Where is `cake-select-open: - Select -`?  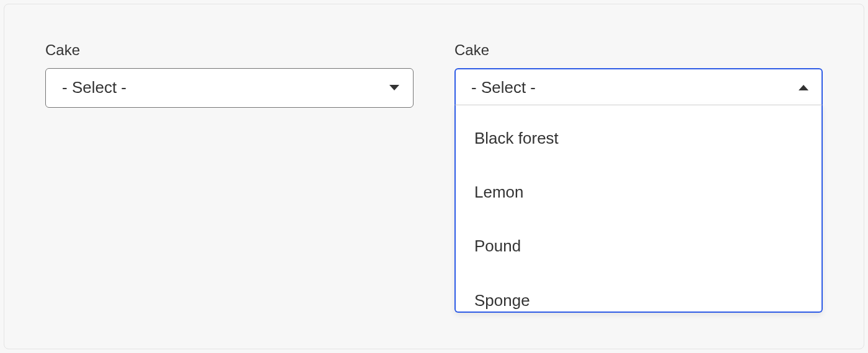 cake-select-open: - Select - is located at coordinates (639, 88).